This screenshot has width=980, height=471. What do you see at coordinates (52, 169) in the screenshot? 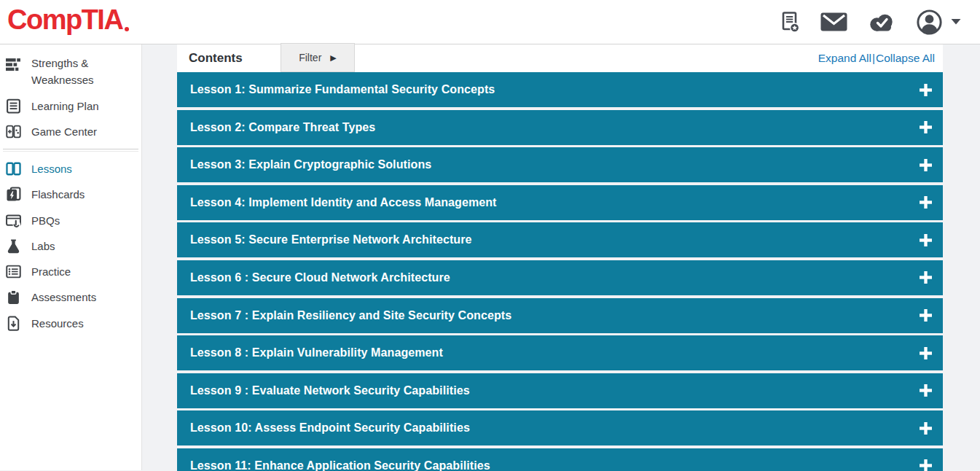
I see `sidebar-item-label: Lessons` at bounding box center [52, 169].